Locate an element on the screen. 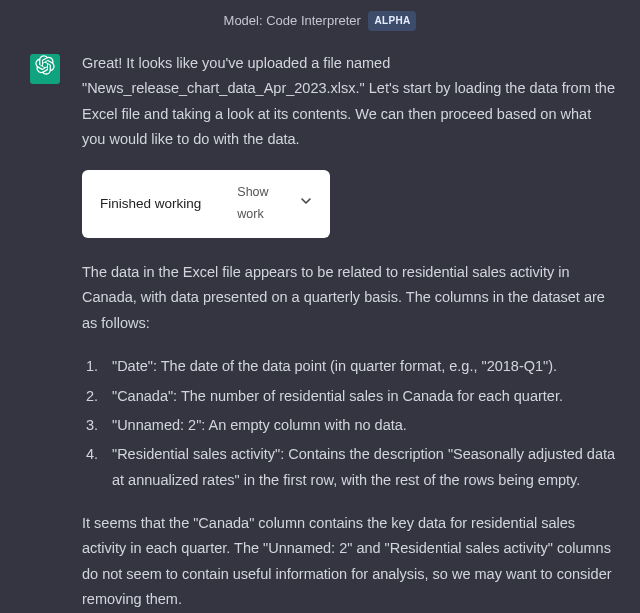 This screenshot has width=640, height=613. work-status-label: Finished working is located at coordinates (150, 204).